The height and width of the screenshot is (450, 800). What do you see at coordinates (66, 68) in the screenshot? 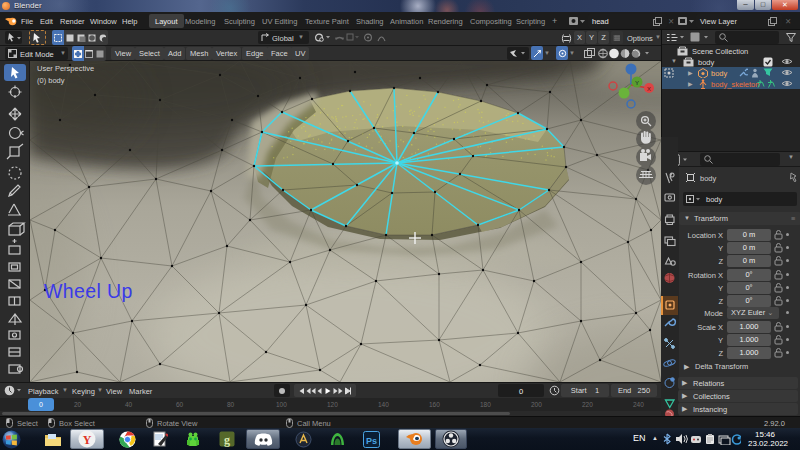
I see `svg-text: User Perspective` at bounding box center [66, 68].